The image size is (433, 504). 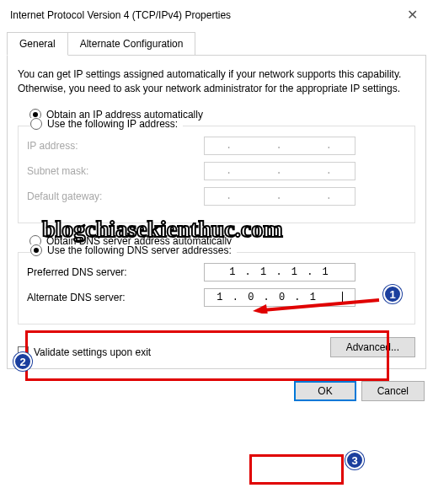 I want to click on radio-dns-manual: Use the following DNS server addresses:, so click(x=133, y=250).